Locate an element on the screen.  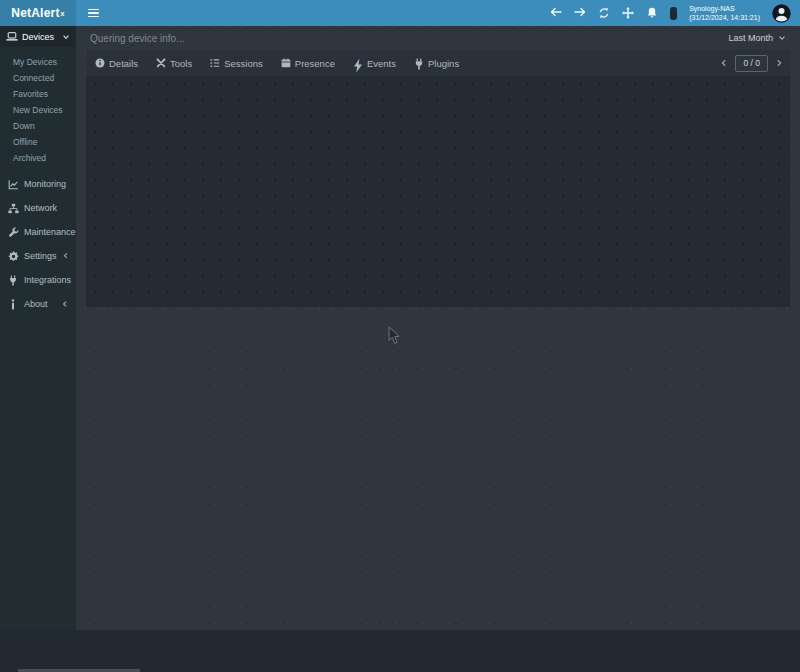
tab-sessions-label: Sessions is located at coordinates (244, 64).